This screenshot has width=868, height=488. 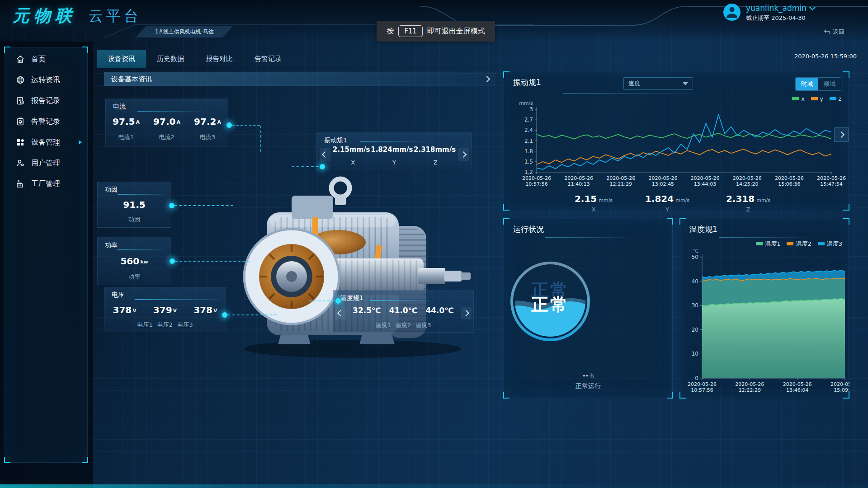 I want to click on sidebar-item-alarm-records: 告警记录, so click(x=46, y=122).